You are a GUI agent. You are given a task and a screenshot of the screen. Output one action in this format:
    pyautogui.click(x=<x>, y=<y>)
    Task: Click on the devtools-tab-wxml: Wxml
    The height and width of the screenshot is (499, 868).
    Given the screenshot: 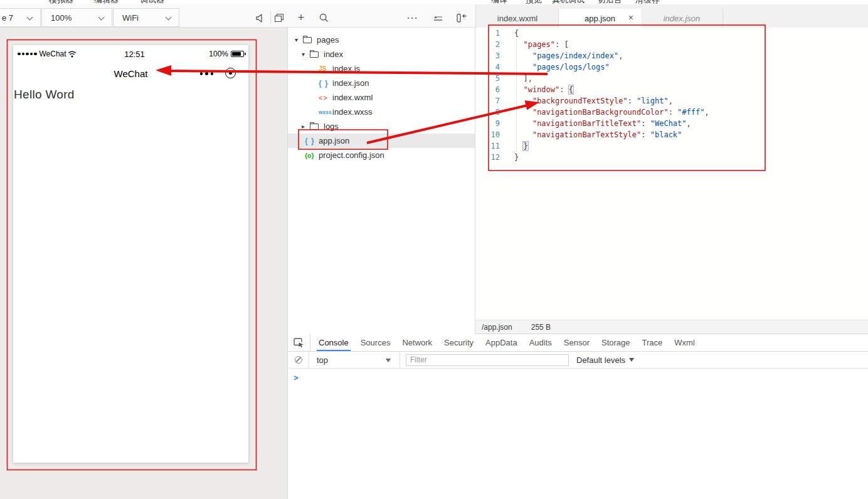 What is the action you would take?
    pyautogui.click(x=685, y=342)
    